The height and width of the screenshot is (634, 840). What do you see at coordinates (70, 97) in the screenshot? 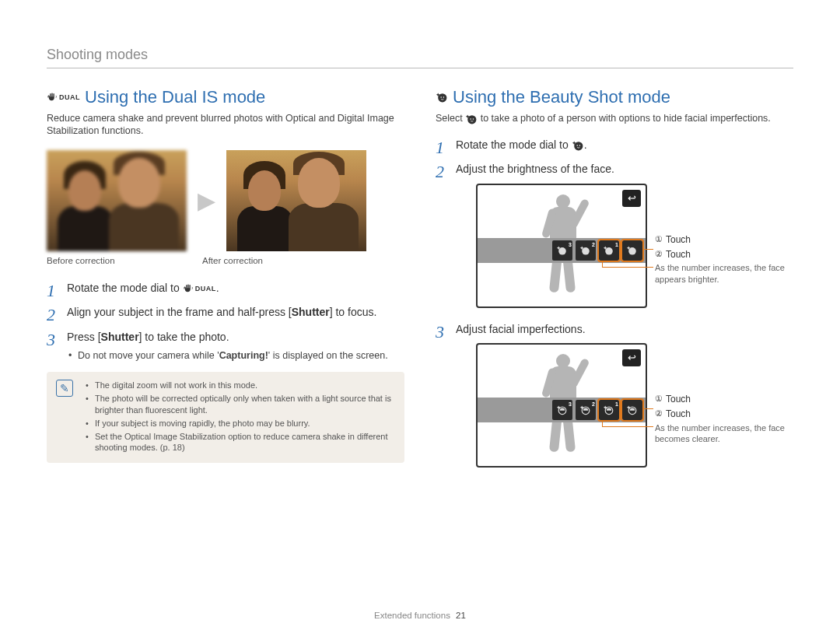
I see `dual-label: DUAL` at bounding box center [70, 97].